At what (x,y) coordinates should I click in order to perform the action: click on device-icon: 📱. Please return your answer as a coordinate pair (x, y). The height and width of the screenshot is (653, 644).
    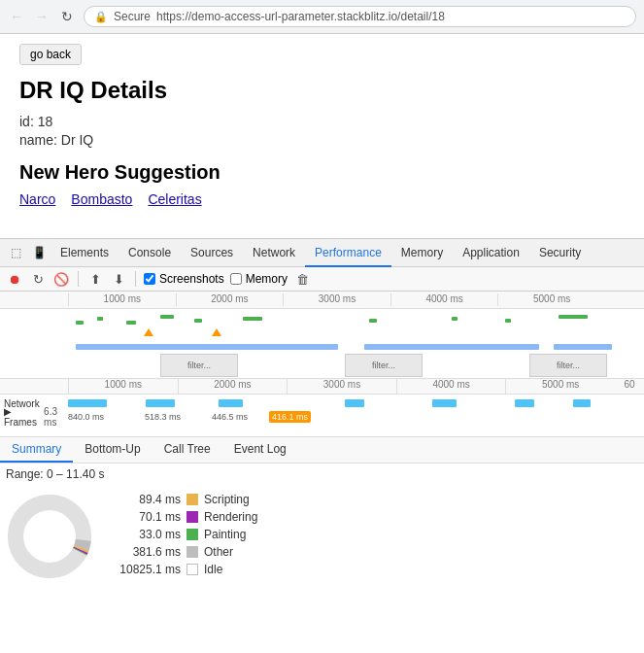
    Looking at the image, I should click on (39, 253).